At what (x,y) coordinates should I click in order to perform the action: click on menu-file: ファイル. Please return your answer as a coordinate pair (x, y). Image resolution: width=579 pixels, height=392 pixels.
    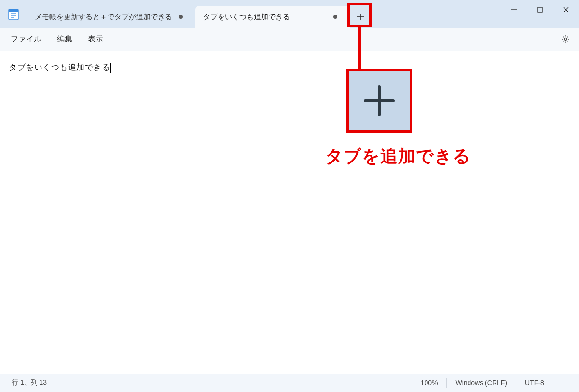
    Looking at the image, I should click on (26, 40).